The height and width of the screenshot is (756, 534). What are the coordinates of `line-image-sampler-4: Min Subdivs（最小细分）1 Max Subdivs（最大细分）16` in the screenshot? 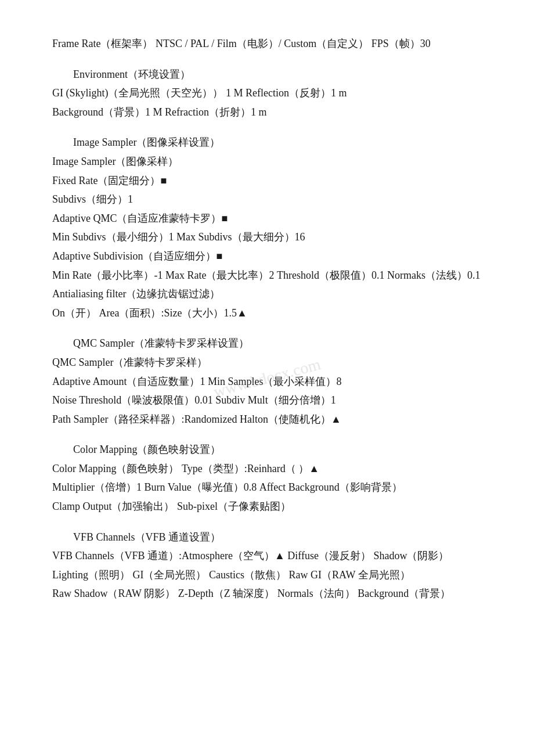 It's located at (267, 237).